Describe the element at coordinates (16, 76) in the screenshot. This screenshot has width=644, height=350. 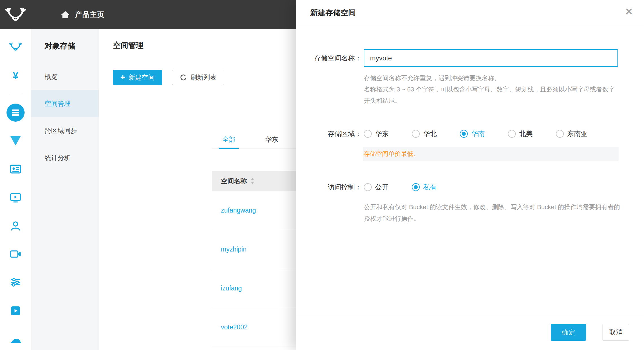
I see `rail-item-finance: ¥` at that location.